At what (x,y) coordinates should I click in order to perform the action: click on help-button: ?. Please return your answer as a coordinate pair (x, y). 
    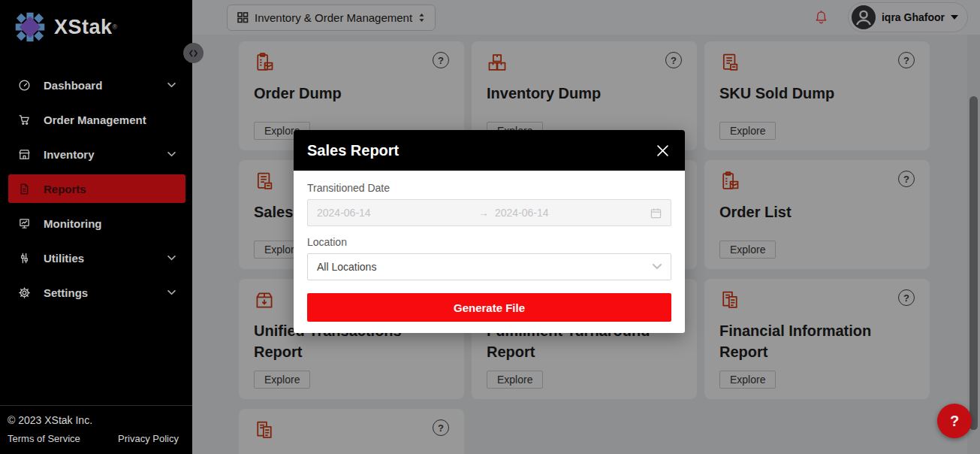
    Looking at the image, I should click on (954, 421).